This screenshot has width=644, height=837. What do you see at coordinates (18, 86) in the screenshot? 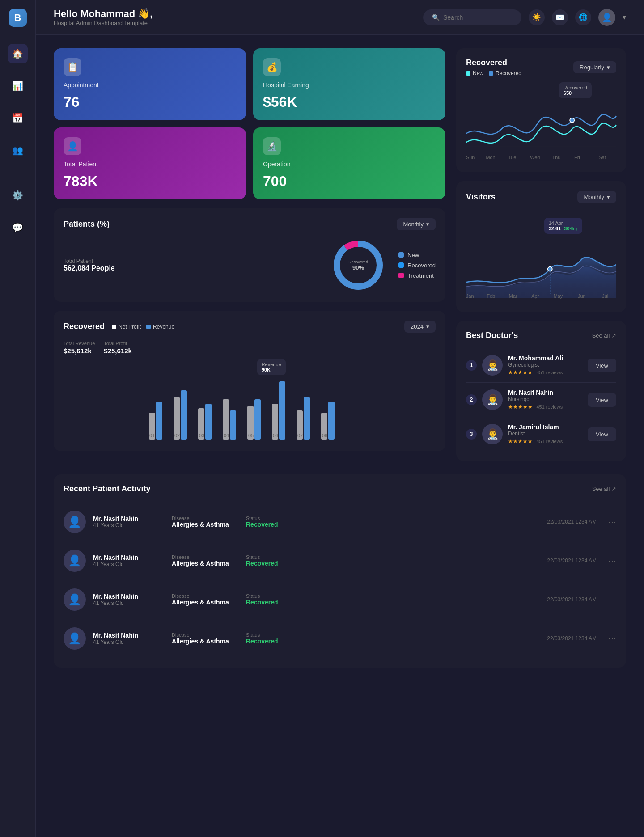
I see `sidebar-item-dashboard: 📊` at bounding box center [18, 86].